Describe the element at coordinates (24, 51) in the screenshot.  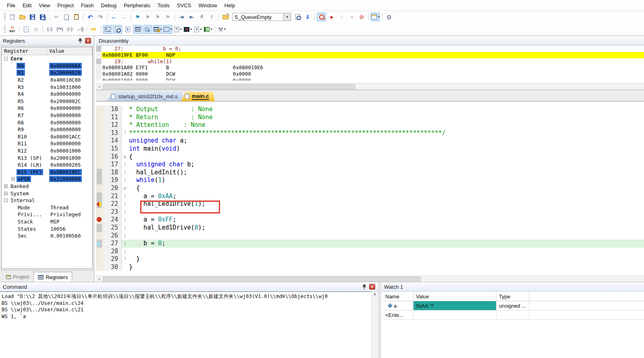
I see `register-column-header: Register` at that location.